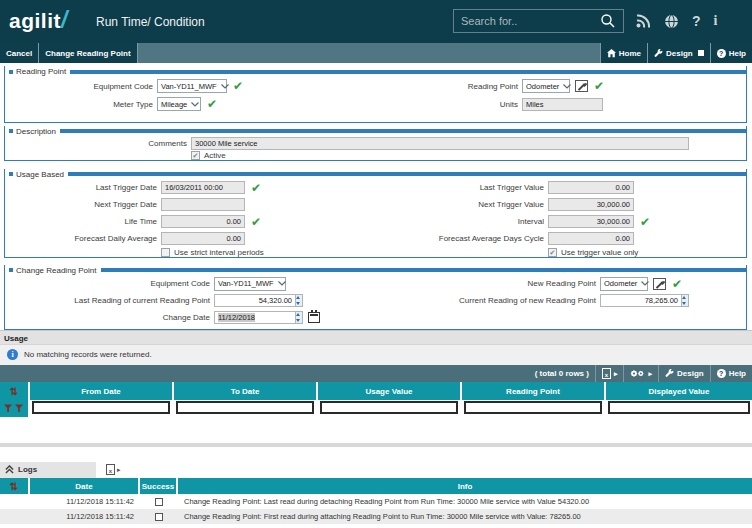 This screenshot has height=528, width=752. Describe the element at coordinates (159, 486) in the screenshot. I see `logs-column-success: Success` at that location.